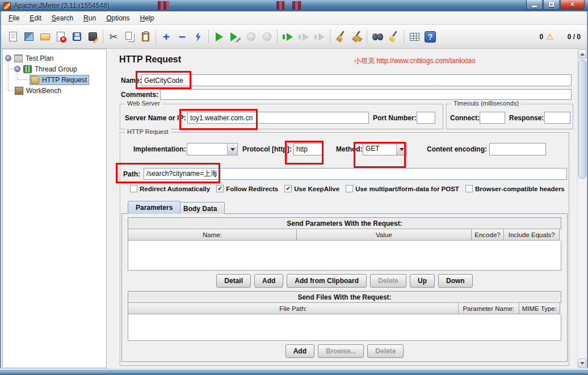 The image size is (588, 375). I want to click on save-as-button, so click(93, 37).